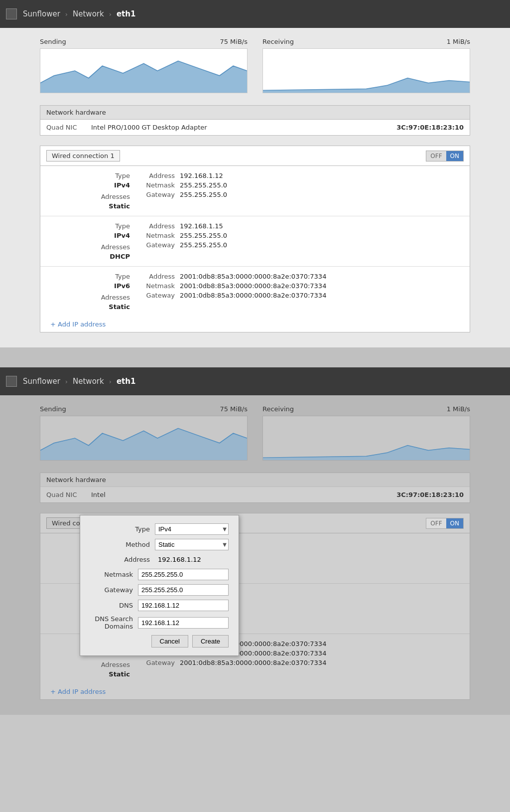 This screenshot has width=510, height=812. Describe the element at coordinates (90, 297) in the screenshot. I see `addr-label-2: Adresses` at that location.